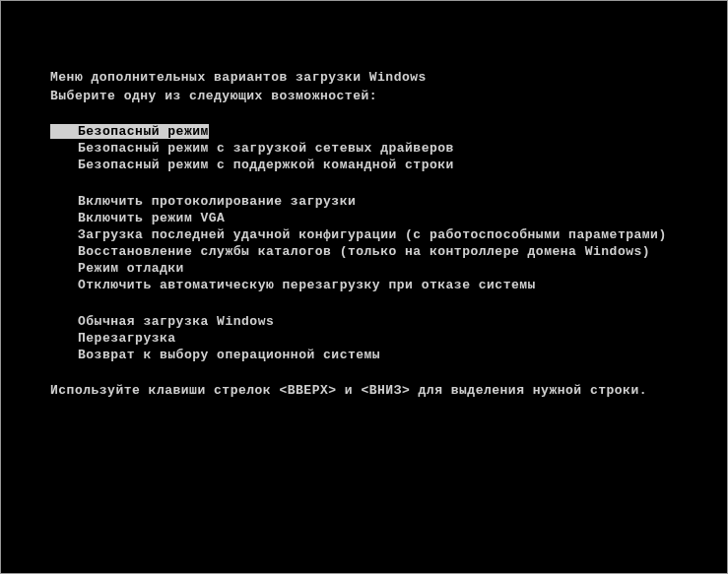 This screenshot has height=574, width=728. What do you see at coordinates (372, 234) in the screenshot?
I see `menu-item-label: Загрузка последней удачной конфигурации …` at bounding box center [372, 234].